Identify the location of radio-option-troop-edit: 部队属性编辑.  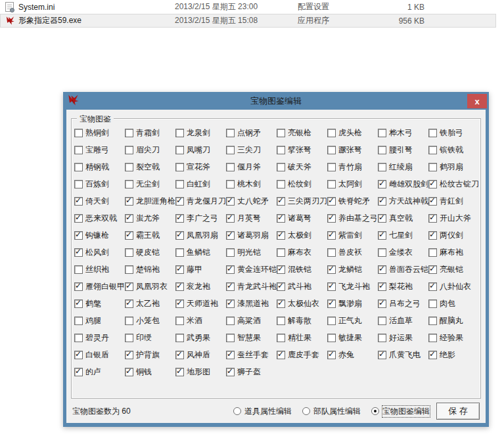
(331, 411).